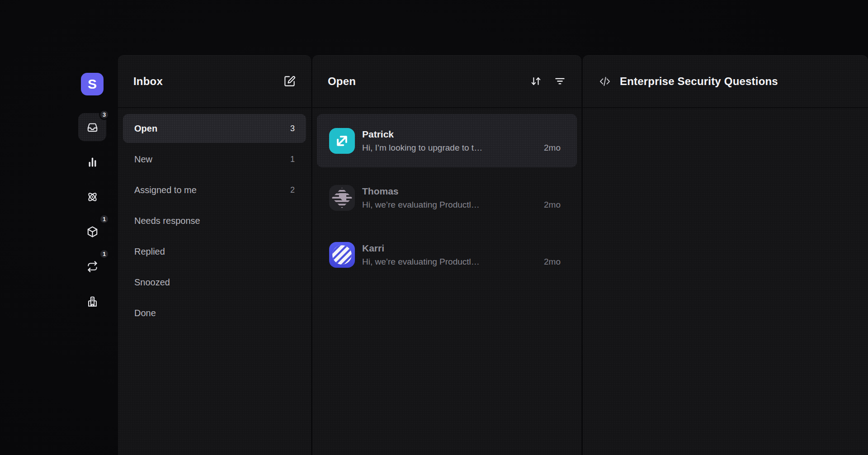  I want to click on filter-label: New, so click(143, 159).